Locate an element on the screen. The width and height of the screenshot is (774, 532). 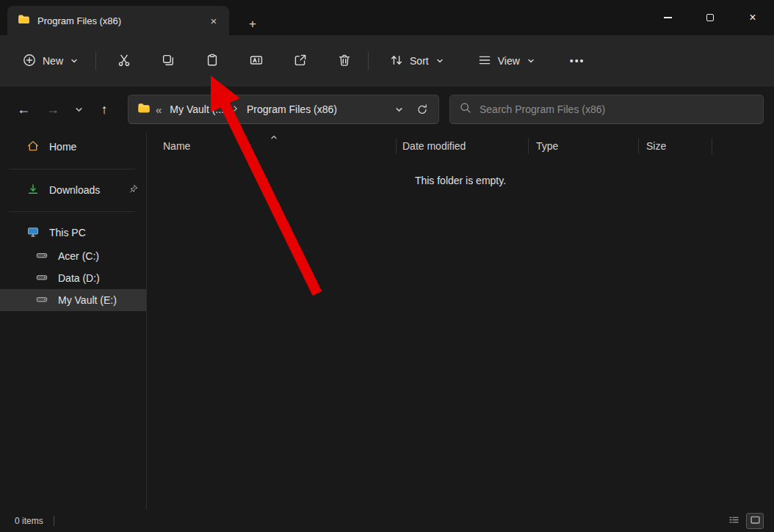
sidebar-item-data-d: Data (D:) is located at coordinates (73, 278).